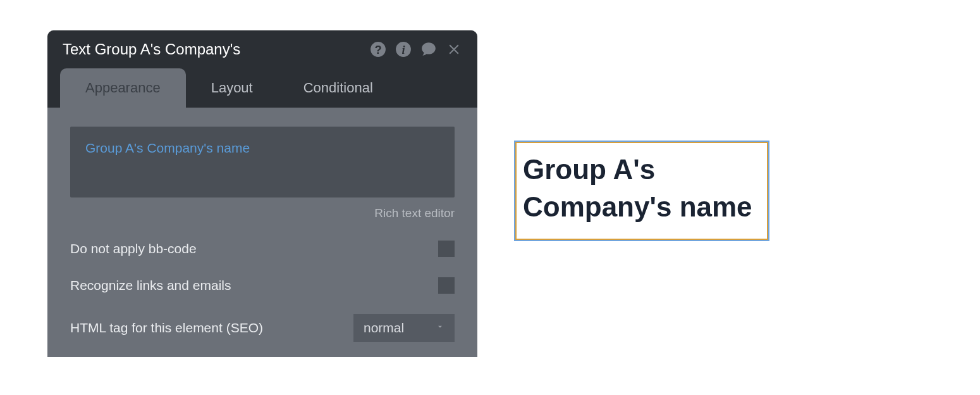 This screenshot has width=980, height=395. What do you see at coordinates (232, 88) in the screenshot?
I see `tab-layout: Layout` at bounding box center [232, 88].